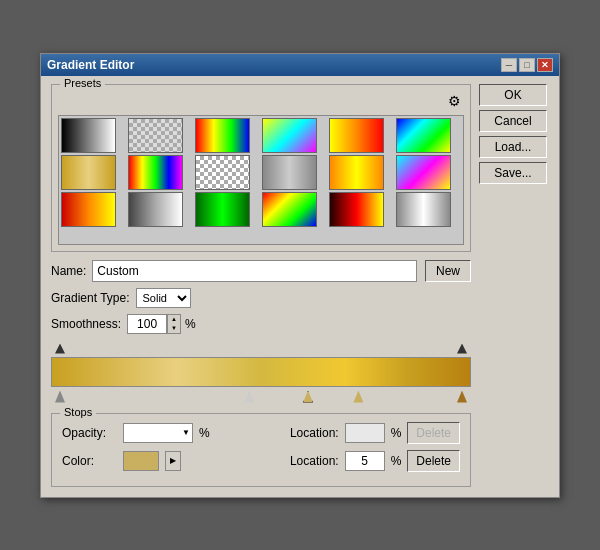 This screenshot has width=600, height=550. I want to click on right-panel: OK Cancel Load... Save..., so click(514, 286).